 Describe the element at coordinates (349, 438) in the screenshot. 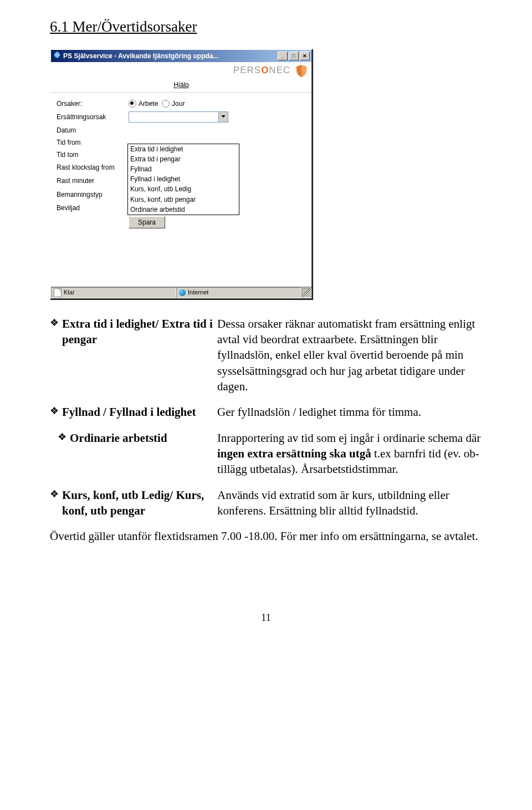

I see `bullet-desc-pre: Inrapportering av tid som ej ingår i ord…` at that location.